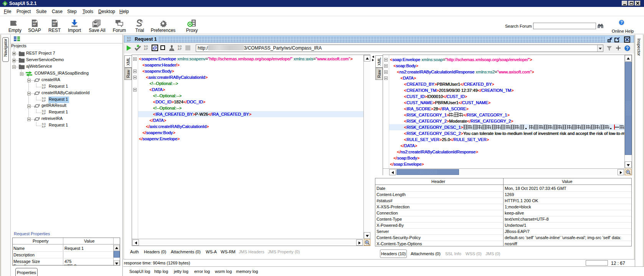 The height and width of the screenshot is (276, 644). I want to click on svg-text: S, so click(5, 4).